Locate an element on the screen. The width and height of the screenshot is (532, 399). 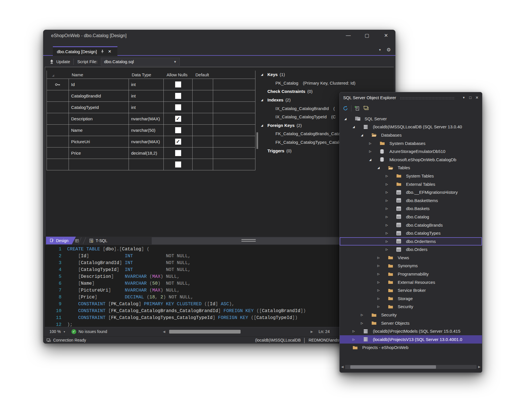
refresh-icon is located at coordinates (345, 108).